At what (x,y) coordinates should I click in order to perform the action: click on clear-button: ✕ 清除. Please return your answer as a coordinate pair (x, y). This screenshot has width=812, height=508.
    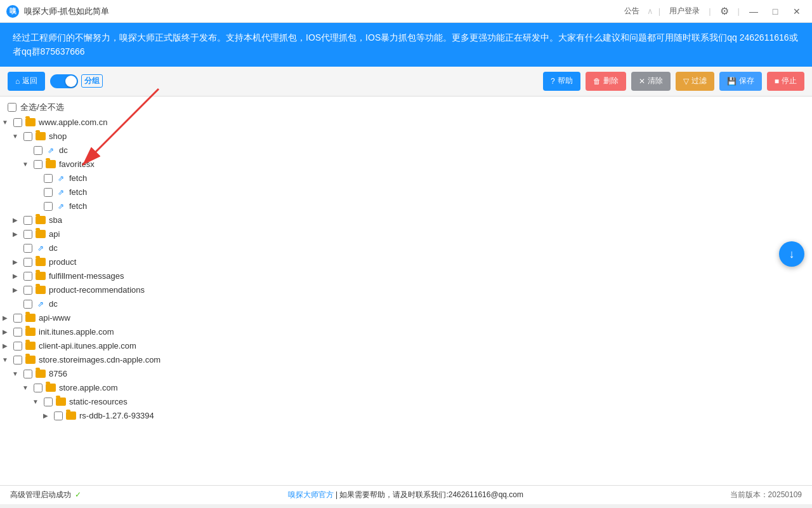
    Looking at the image, I should click on (651, 81).